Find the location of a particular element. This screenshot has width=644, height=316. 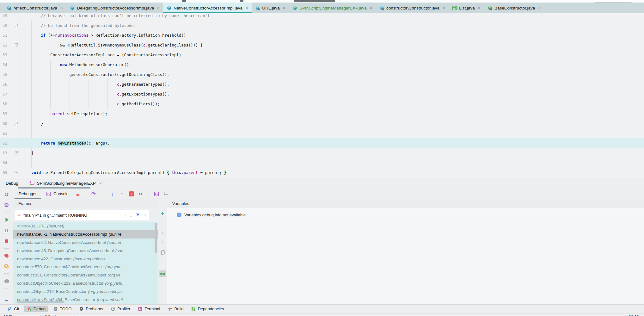

stack-frame-row: constructObject:219, BaseConstructor(org… is located at coordinates (85, 291).